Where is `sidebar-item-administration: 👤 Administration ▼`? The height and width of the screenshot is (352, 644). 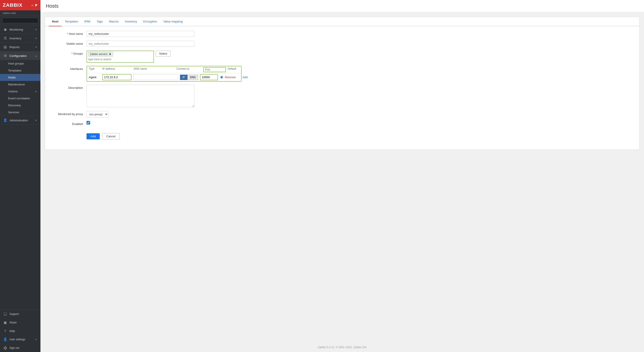 sidebar-item-administration: 👤 Administration ▼ is located at coordinates (20, 120).